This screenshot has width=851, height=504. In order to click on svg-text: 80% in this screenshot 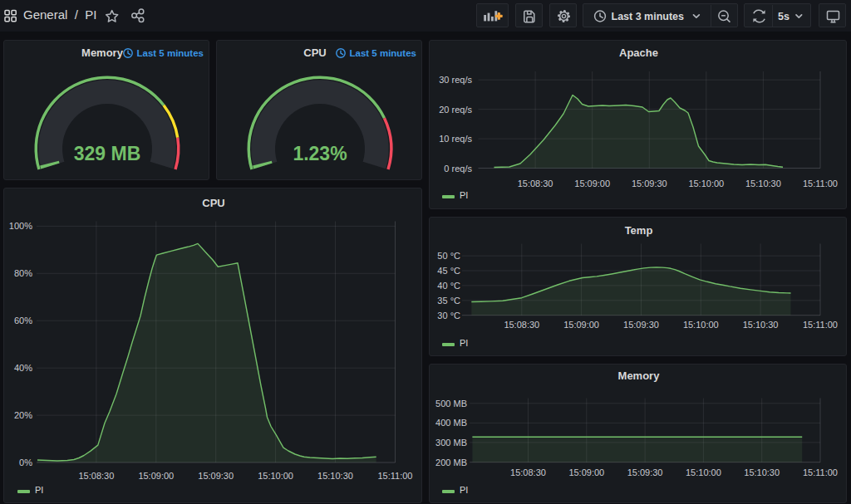, I will do `click(23, 273)`.